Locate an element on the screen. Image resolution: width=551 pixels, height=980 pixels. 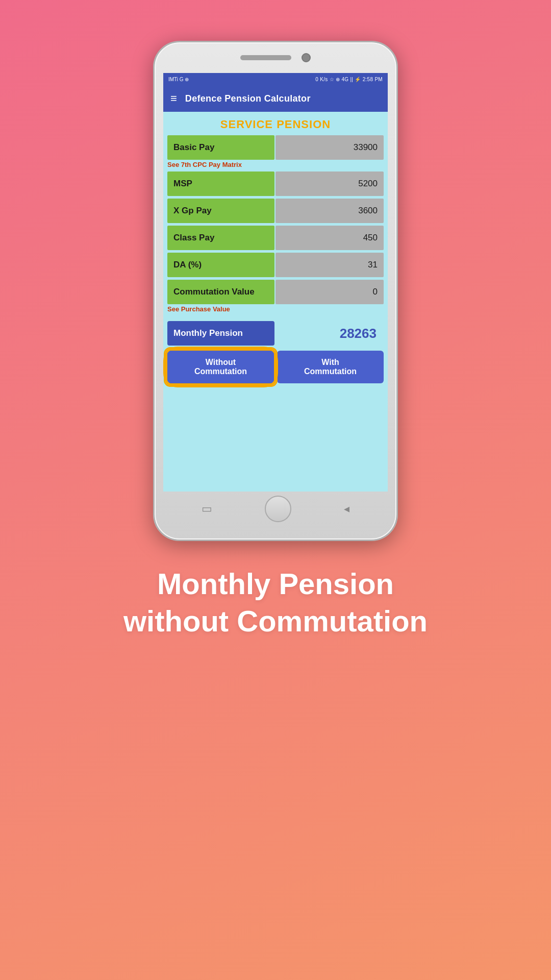
table-row: DA (%) 31 is located at coordinates (276, 265).